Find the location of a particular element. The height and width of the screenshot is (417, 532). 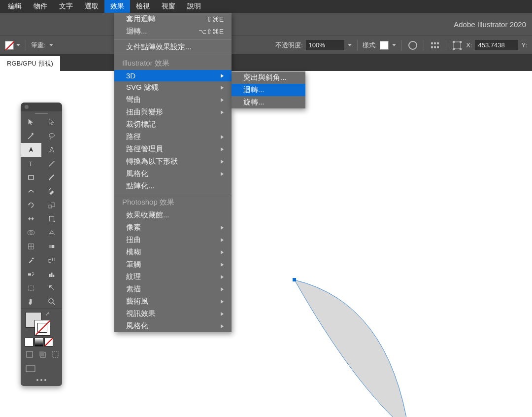

style-swatch is located at coordinates (384, 45).